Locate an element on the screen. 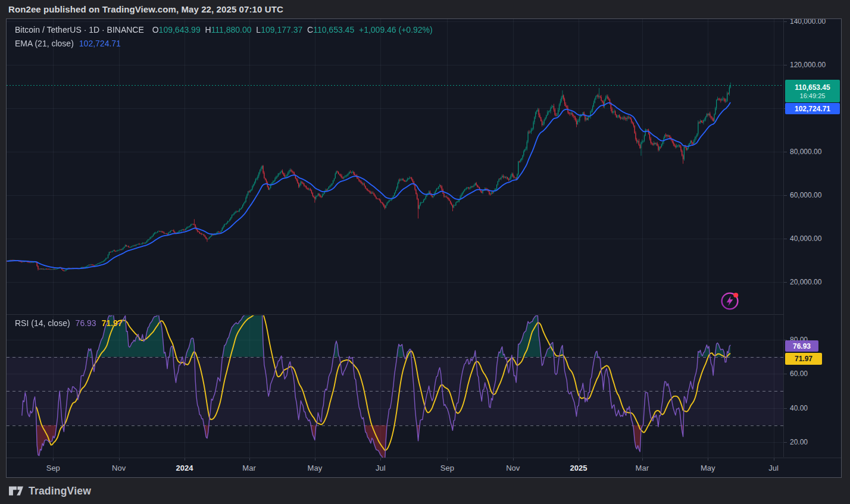 The width and height of the screenshot is (850, 504). rsi-axis-tick: 60.00 is located at coordinates (812, 374).